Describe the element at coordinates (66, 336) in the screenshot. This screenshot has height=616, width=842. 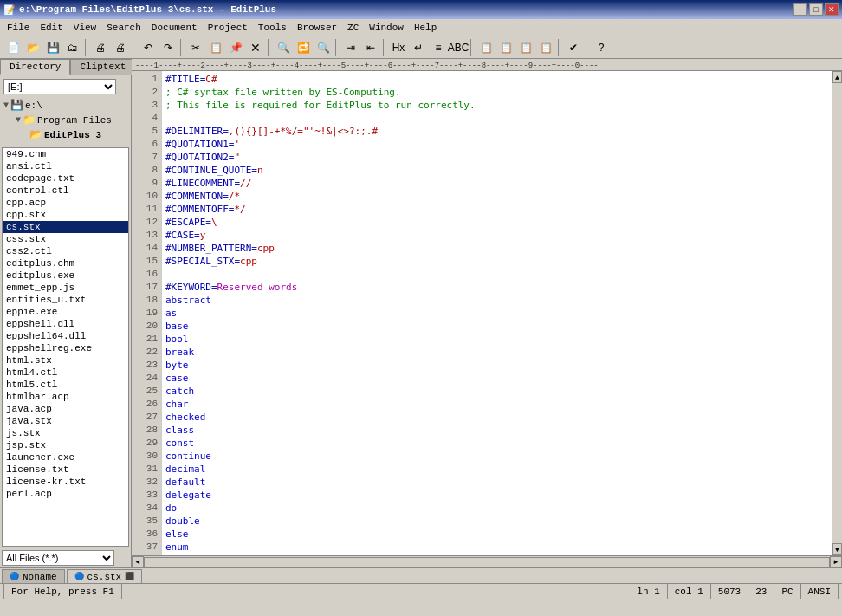
I see `file-item: eppshell64.dll` at that location.